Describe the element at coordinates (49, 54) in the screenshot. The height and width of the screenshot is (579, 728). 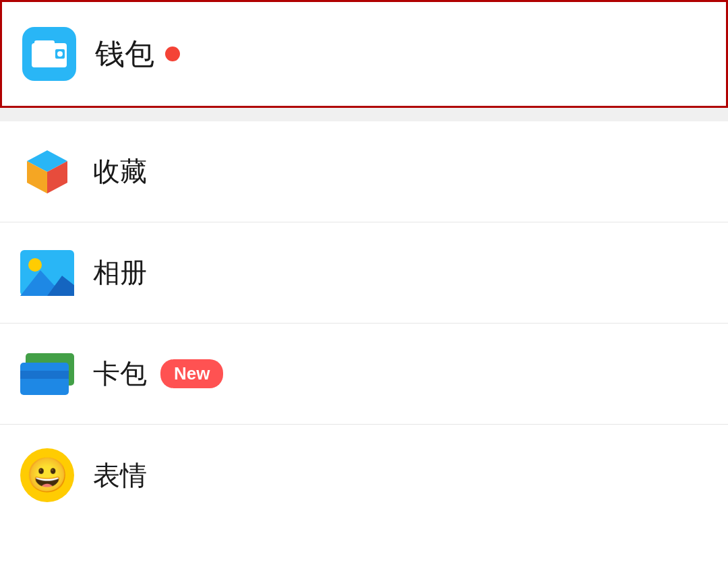
I see `wallet-icon` at that location.